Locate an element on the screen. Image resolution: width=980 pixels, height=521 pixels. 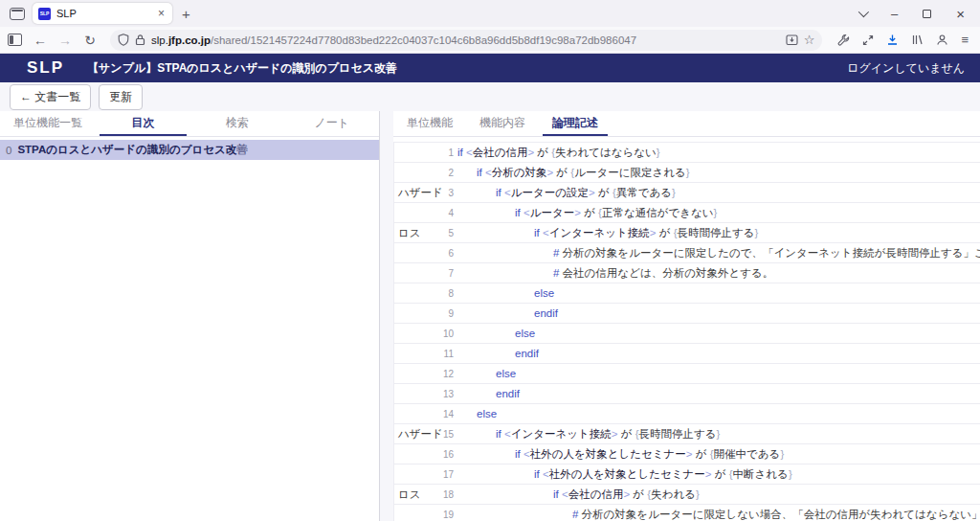
row-line-number: 8 is located at coordinates (446, 293).